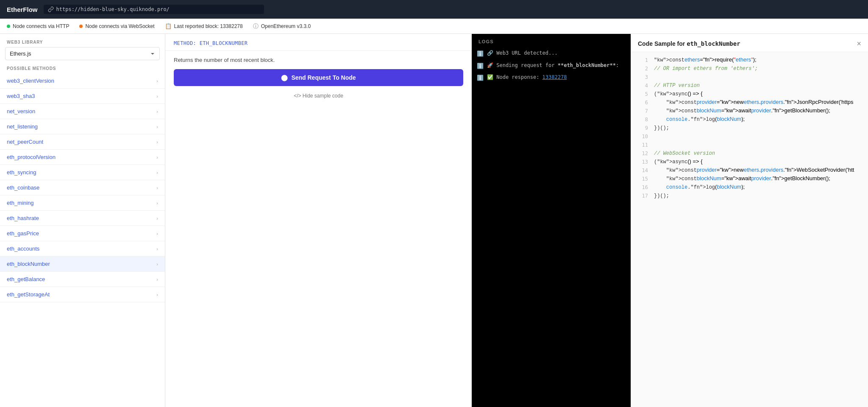  Describe the element at coordinates (749, 120) in the screenshot. I see `code-line: 8 console."fn">log(blockNum);` at that location.